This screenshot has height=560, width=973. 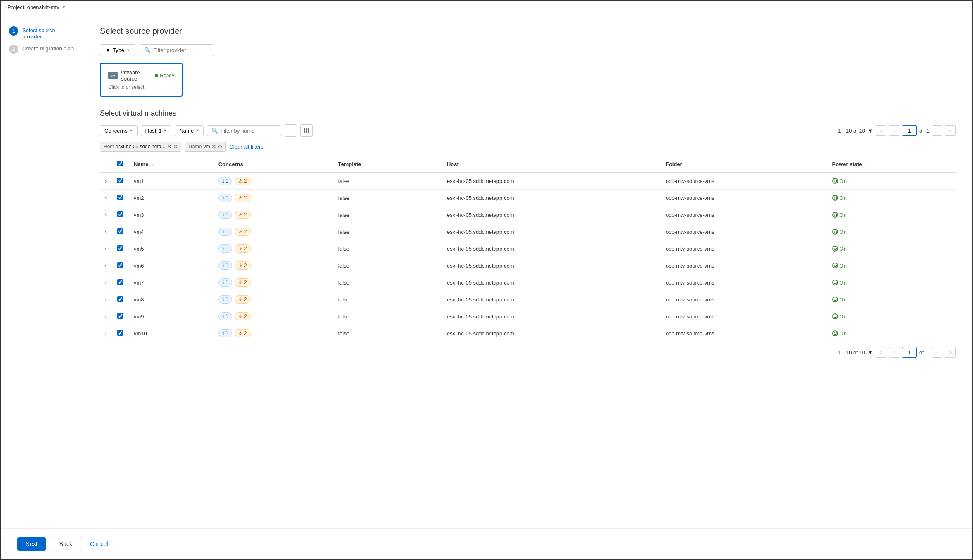 What do you see at coordinates (99, 544) in the screenshot?
I see `cancel-button: Cancel` at bounding box center [99, 544].